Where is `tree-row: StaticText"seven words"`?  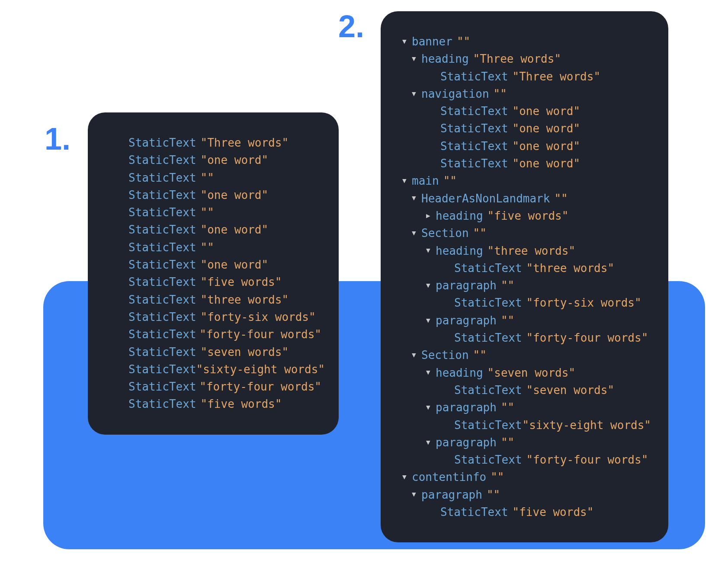
tree-row: StaticText"seven words" is located at coordinates (527, 390).